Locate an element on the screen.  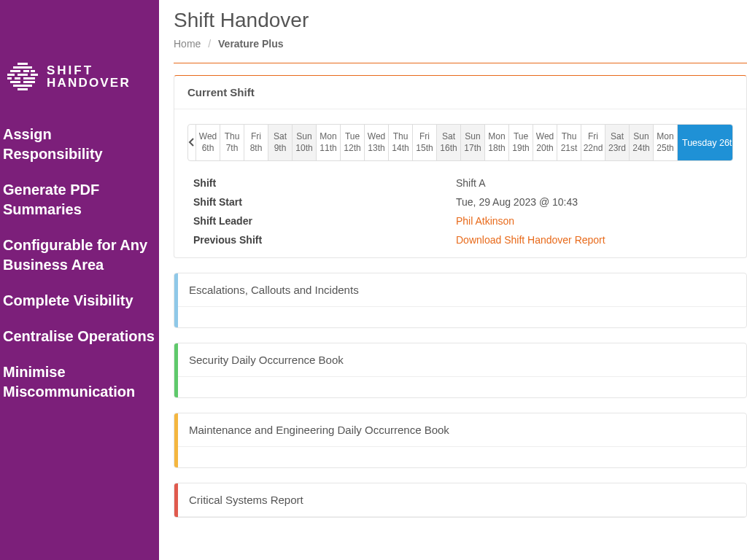
date-cell: Sun17th is located at coordinates (473, 143).